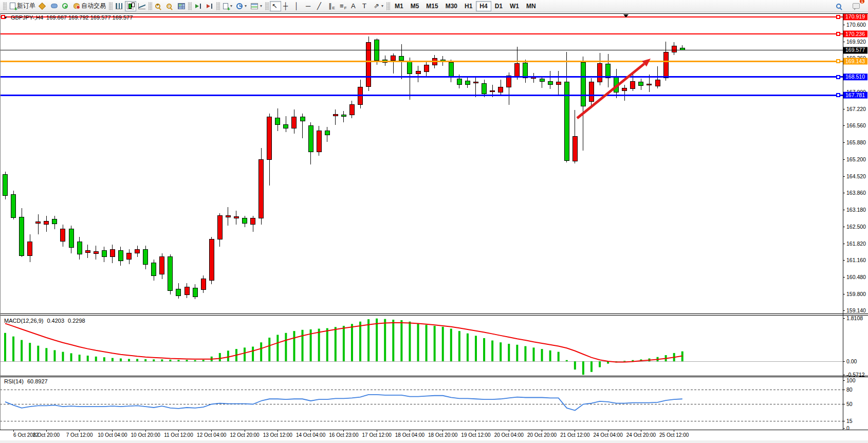  Describe the element at coordinates (856, 260) in the screenshot. I see `price-tick-label: 161.160` at that location.